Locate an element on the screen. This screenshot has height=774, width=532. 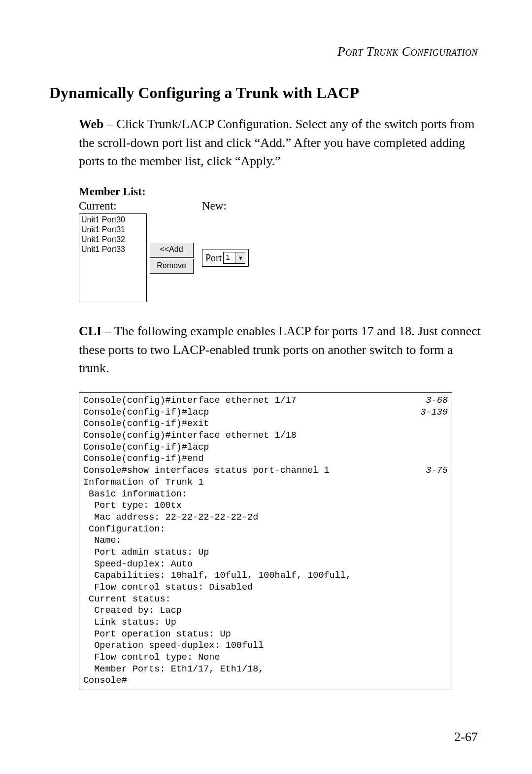
port-select-group: Port 1 ▼ is located at coordinates (226, 258).